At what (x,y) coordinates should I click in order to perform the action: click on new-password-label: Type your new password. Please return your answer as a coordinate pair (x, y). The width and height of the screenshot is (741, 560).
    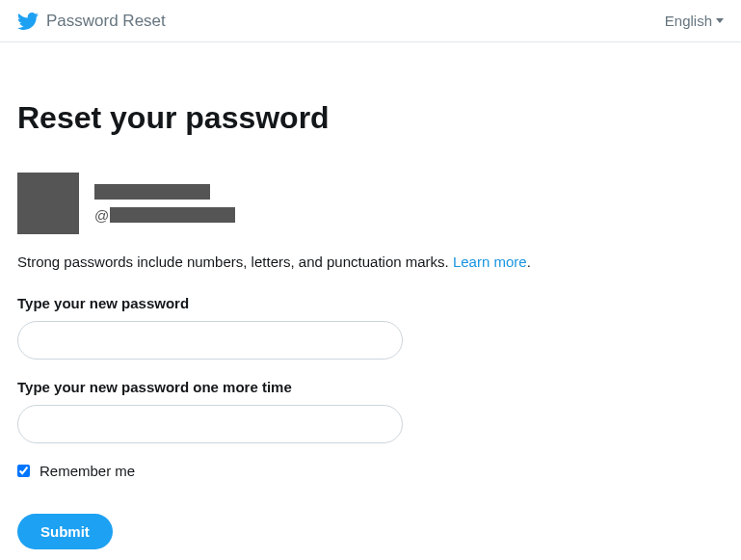
    Looking at the image, I should click on (370, 303).